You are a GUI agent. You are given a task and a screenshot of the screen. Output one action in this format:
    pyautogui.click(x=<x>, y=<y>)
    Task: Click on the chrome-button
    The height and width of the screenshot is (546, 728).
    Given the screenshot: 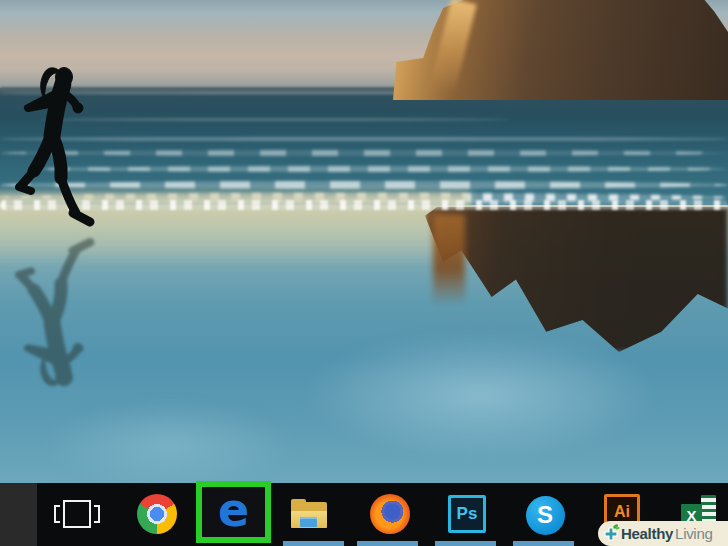 What is the action you would take?
    pyautogui.click(x=157, y=514)
    